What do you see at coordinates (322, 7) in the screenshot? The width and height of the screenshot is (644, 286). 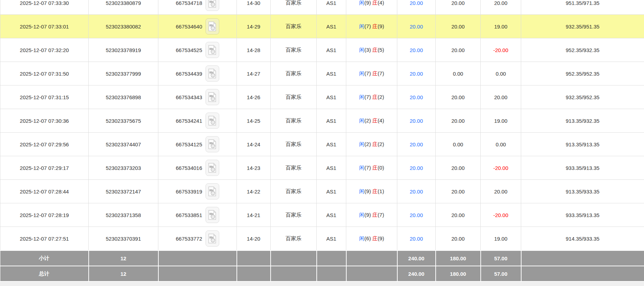 I see `table-row: 2025-12-07 07:33:30523023380879667534718…` at bounding box center [322, 7].